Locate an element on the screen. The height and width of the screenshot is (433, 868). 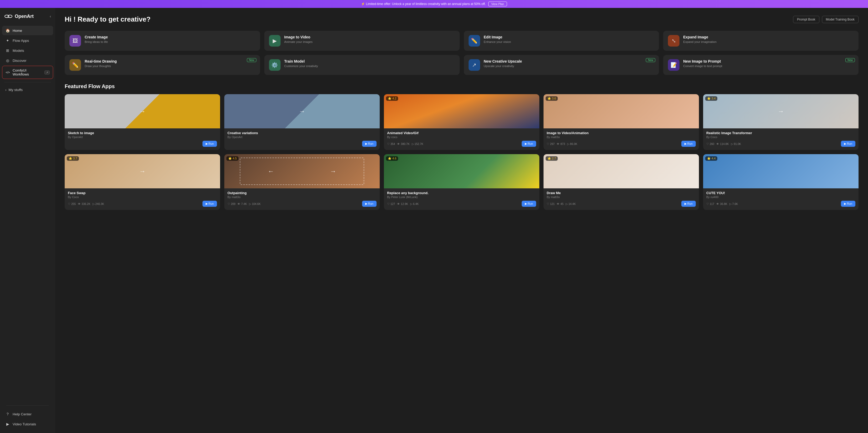
flow-card-bg-image-to-video-animation is located at coordinates (621, 111).